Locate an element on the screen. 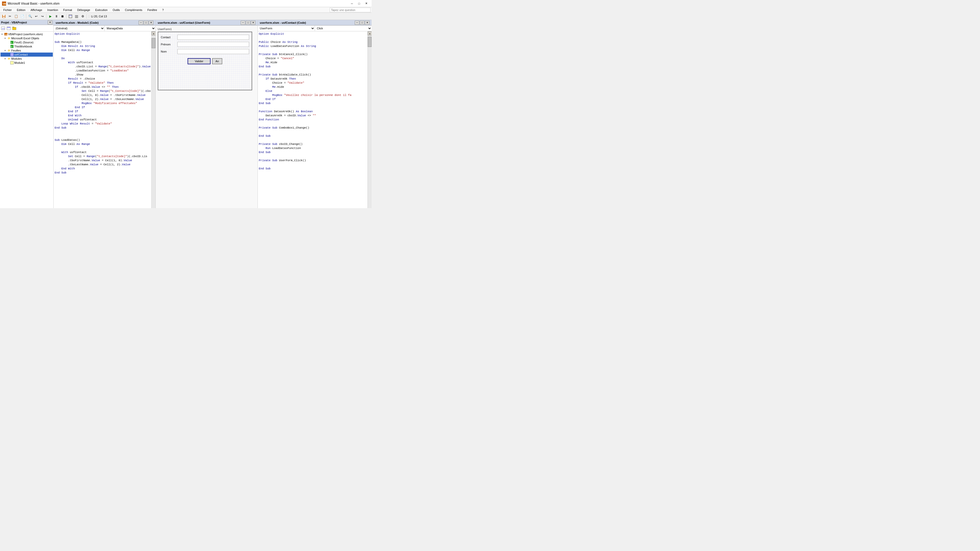  menu-debogage: Débogage is located at coordinates (84, 10).